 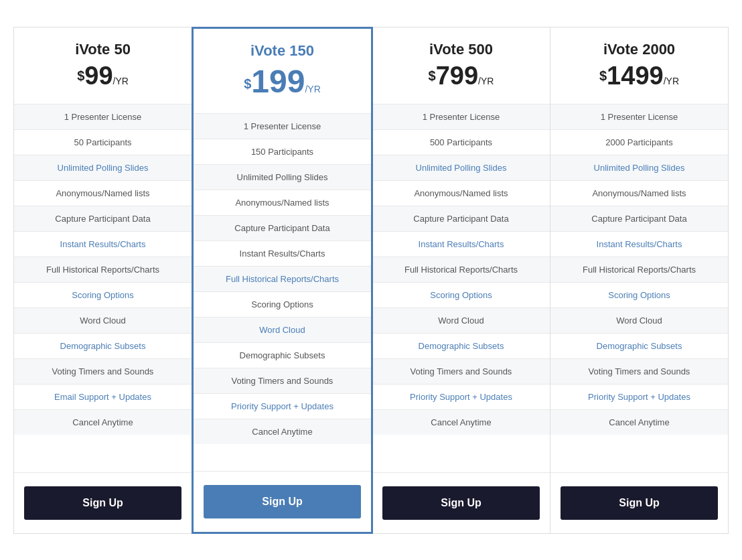 I want to click on plan-price-ivote50: $99/YR, so click(x=103, y=76).